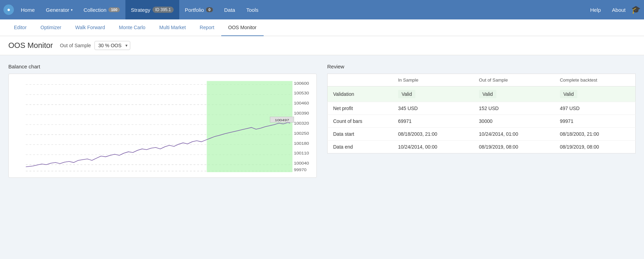 The height and width of the screenshot is (259, 644). I want to click on review-complete-0: Valid, so click(595, 94).